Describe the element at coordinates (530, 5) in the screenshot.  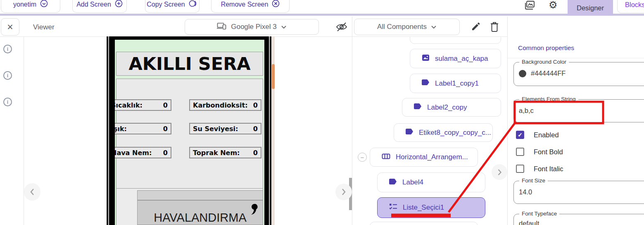
I see `media-library-icon` at that location.